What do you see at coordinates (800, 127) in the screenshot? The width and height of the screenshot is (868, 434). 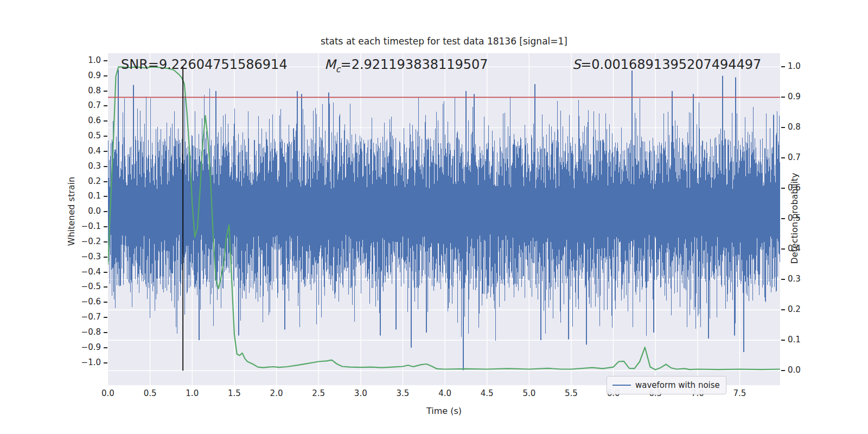 I see `right-tick-label: 0.8` at bounding box center [800, 127].